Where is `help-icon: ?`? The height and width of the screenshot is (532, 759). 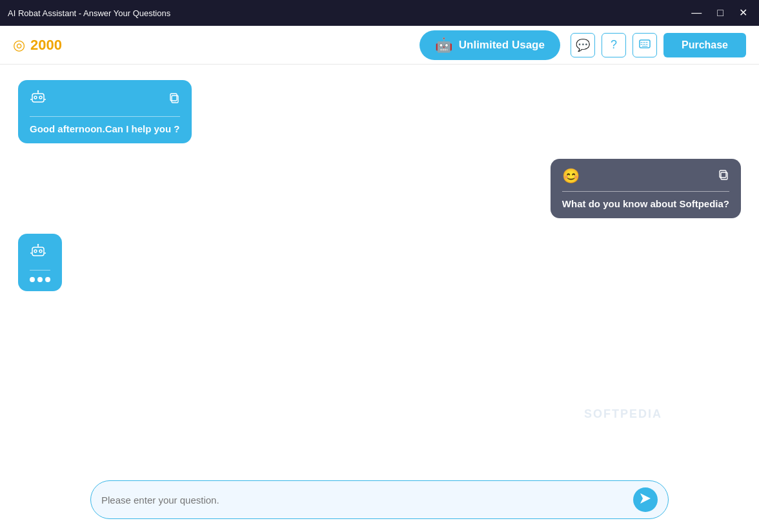
help-icon: ? is located at coordinates (614, 45).